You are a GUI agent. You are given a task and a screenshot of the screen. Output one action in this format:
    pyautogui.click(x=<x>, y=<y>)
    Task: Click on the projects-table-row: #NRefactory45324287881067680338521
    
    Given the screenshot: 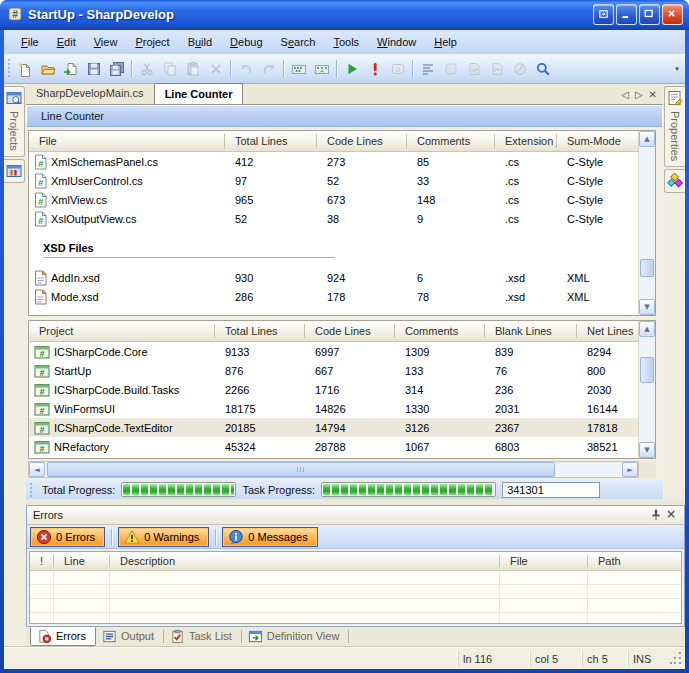 What is the action you would take?
    pyautogui.click(x=334, y=446)
    